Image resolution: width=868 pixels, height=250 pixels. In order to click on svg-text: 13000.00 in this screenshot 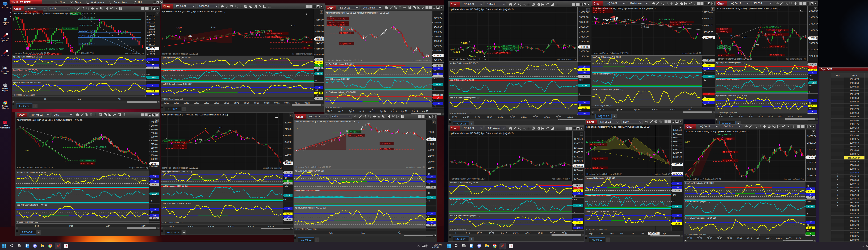, I will do `click(814, 50)`.